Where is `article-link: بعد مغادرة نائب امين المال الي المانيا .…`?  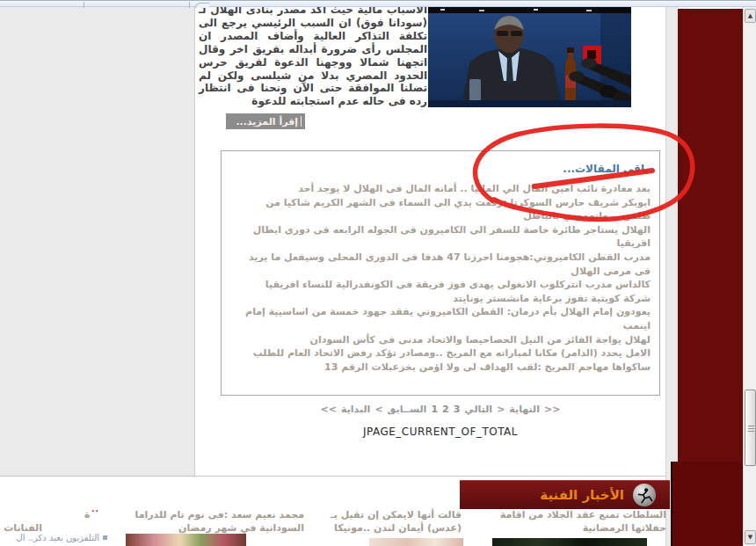
article-link: بعد مغادرة نائب امين المال الي المانيا .… is located at coordinates (442, 189).